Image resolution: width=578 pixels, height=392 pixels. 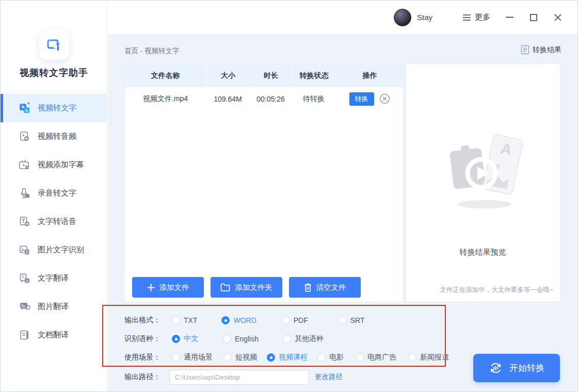 I want to click on start-convert-label: 开始转换, so click(x=527, y=368).